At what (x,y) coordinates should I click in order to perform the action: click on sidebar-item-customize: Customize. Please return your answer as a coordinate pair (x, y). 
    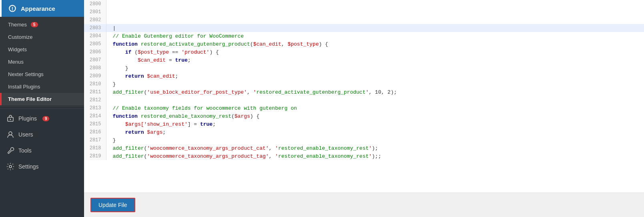
    Looking at the image, I should click on (42, 37).